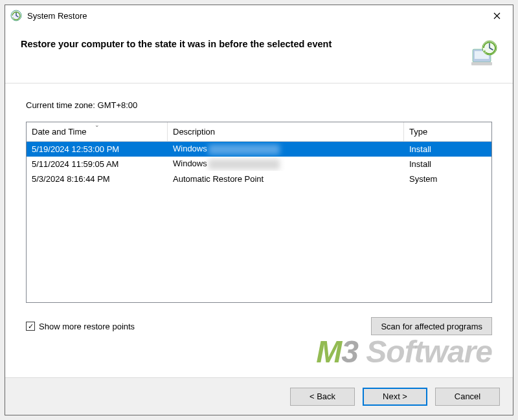  I want to click on window-title: System Restore, so click(255, 16).